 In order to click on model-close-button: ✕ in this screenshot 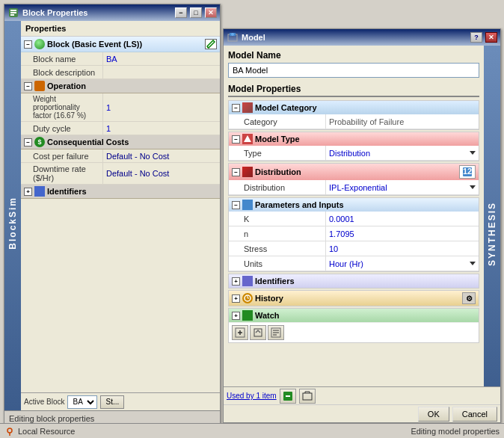, I will do `click(491, 37)`.